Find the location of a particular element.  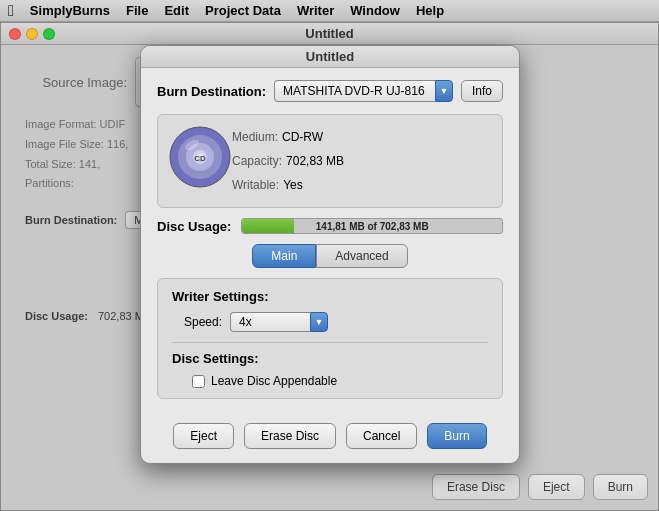

speed-label: Speed: is located at coordinates (197, 322).